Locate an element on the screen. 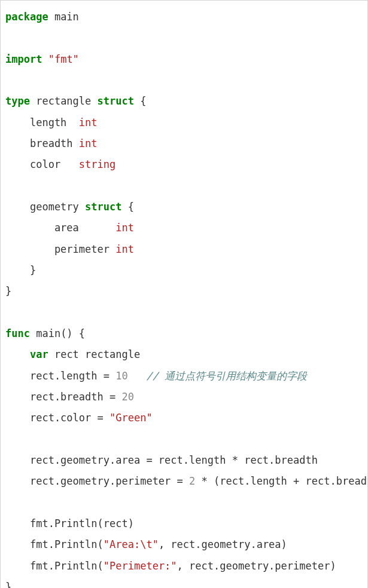 The image size is (368, 588). token-plain: area is located at coordinates (60, 228).